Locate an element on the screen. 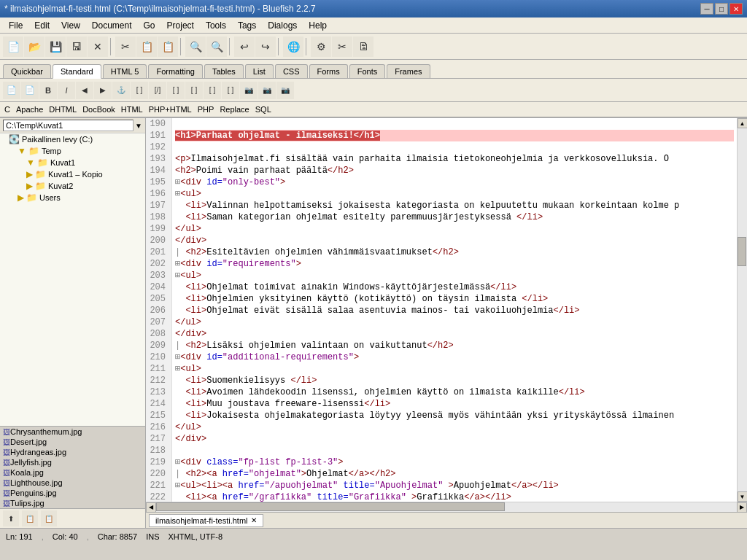 The width and height of the screenshot is (747, 560). tb2-b11: [ ] is located at coordinates (194, 90).